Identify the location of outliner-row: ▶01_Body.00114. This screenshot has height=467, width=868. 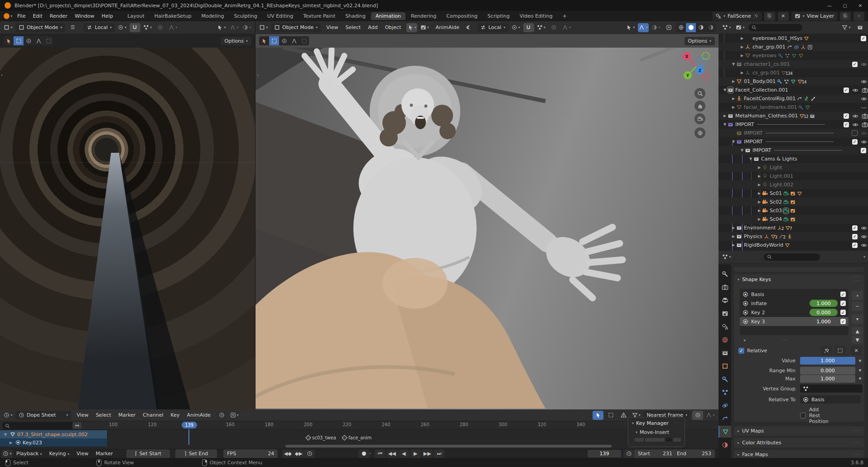
(793, 82).